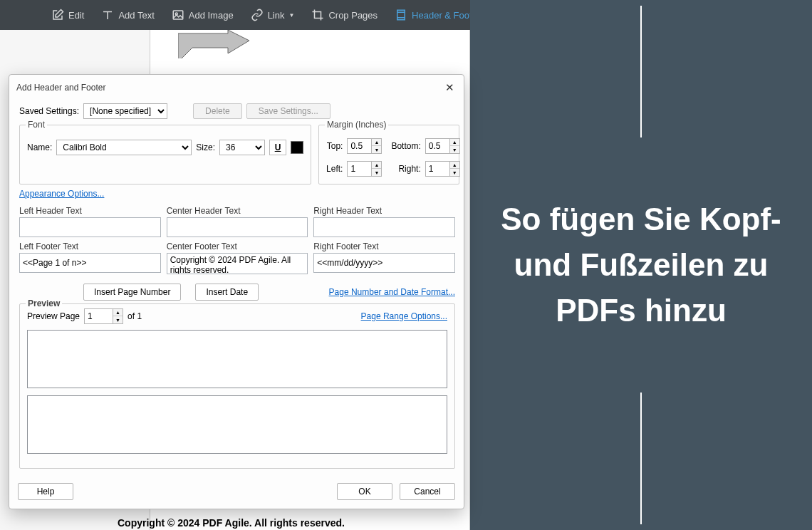  I want to click on margin-top-input: ▲▼, so click(367, 146).